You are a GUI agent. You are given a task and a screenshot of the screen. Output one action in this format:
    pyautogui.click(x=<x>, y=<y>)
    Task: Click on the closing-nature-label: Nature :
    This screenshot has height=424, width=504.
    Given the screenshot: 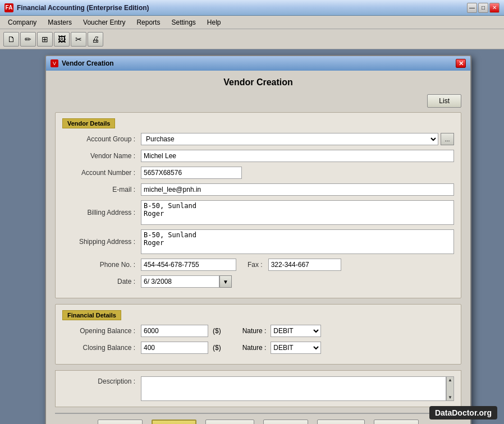 What is the action you would take?
    pyautogui.click(x=255, y=348)
    